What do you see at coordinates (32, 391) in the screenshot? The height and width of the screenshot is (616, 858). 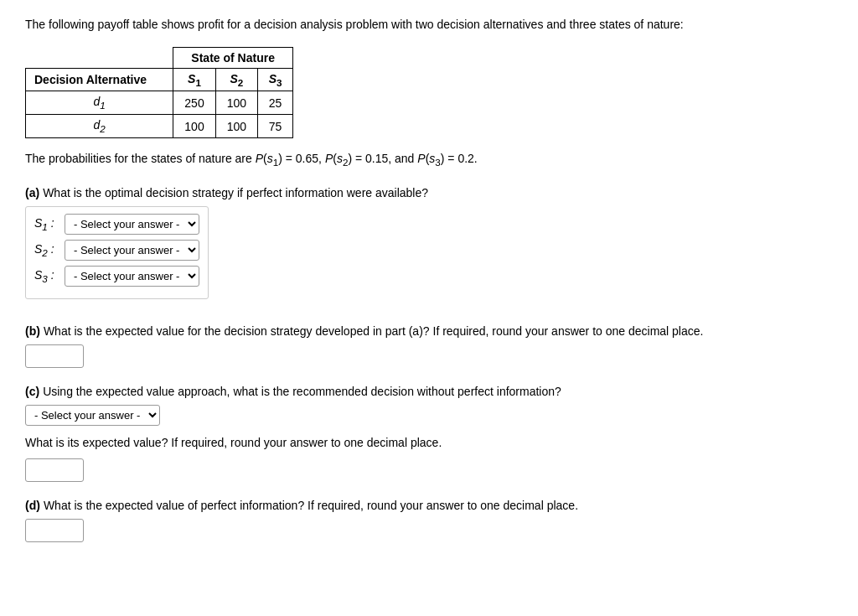 I see `part-c-label: (c)` at bounding box center [32, 391].